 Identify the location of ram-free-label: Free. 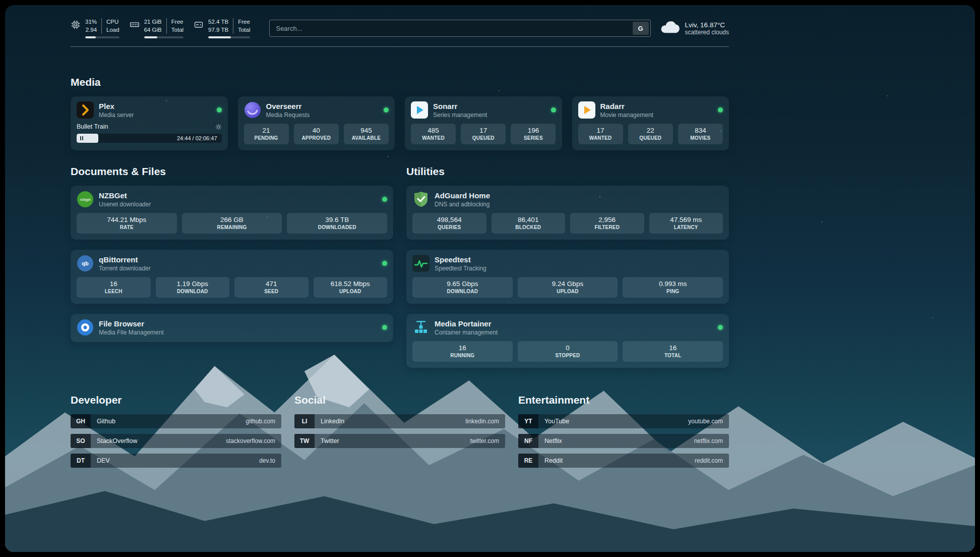
(177, 22).